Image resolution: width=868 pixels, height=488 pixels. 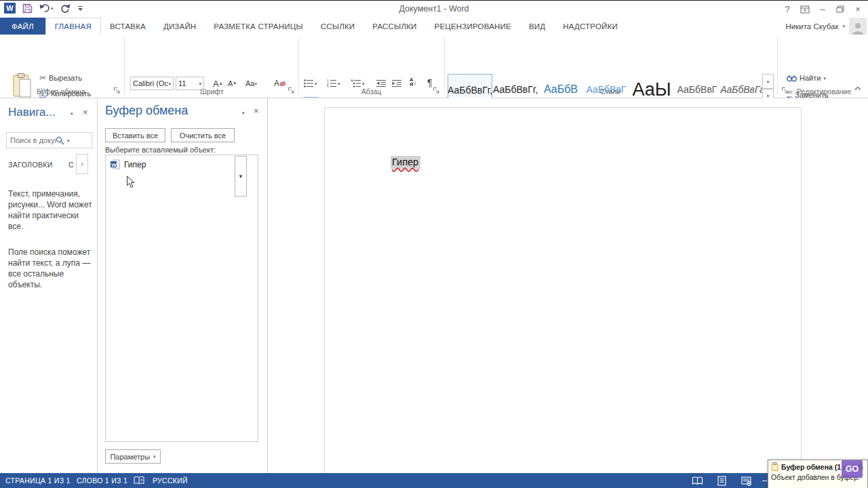 What do you see at coordinates (356, 83) in the screenshot?
I see `multilevel-list-icon` at bounding box center [356, 83].